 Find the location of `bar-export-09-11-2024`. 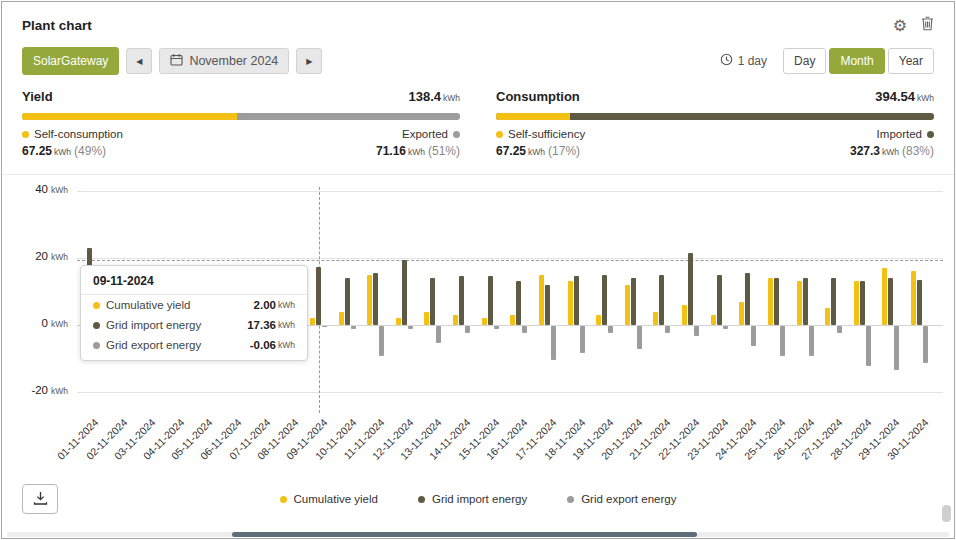

bar-export-09-11-2024 is located at coordinates (324, 326).